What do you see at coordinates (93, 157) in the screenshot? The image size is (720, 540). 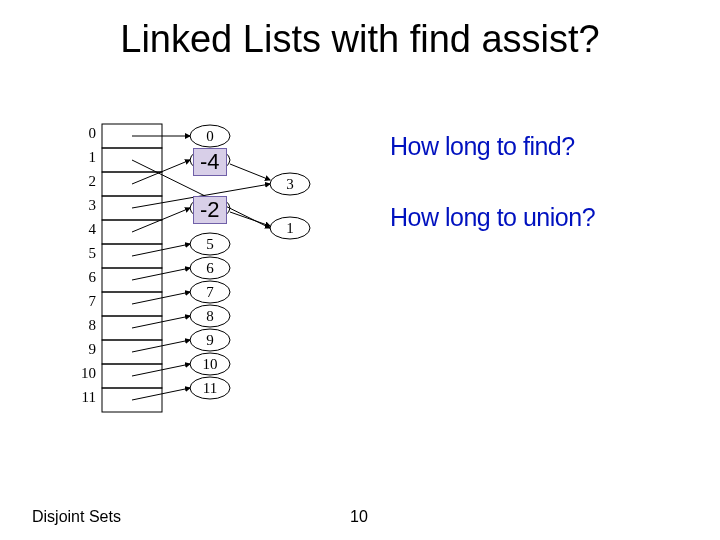 I see `index-label: 1` at bounding box center [93, 157].